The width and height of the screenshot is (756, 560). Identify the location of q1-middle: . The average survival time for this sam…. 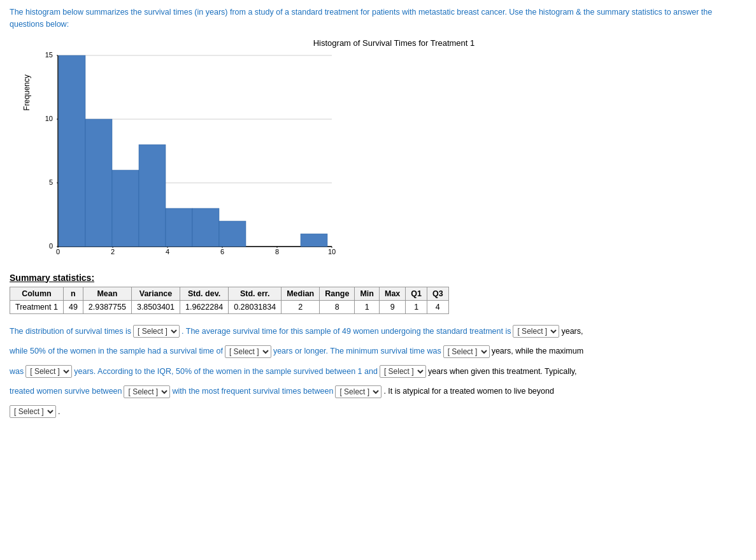
(346, 332).